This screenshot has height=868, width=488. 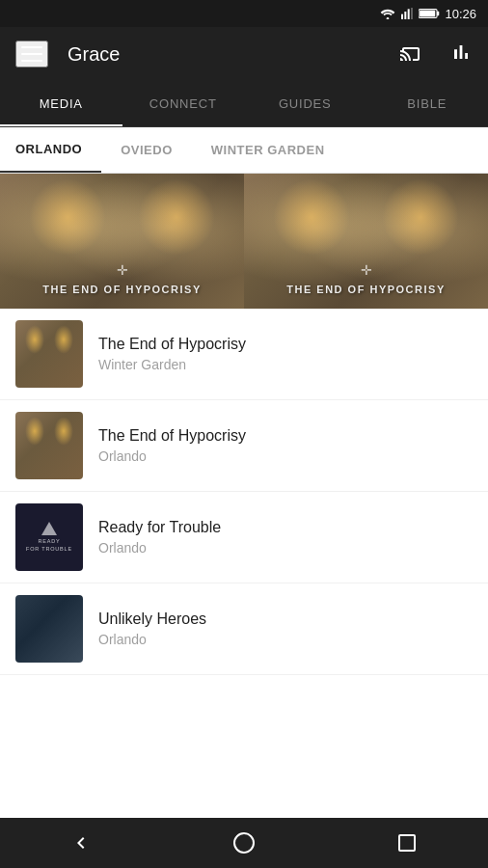 I want to click on hero-cross-1: ✛, so click(x=122, y=270).